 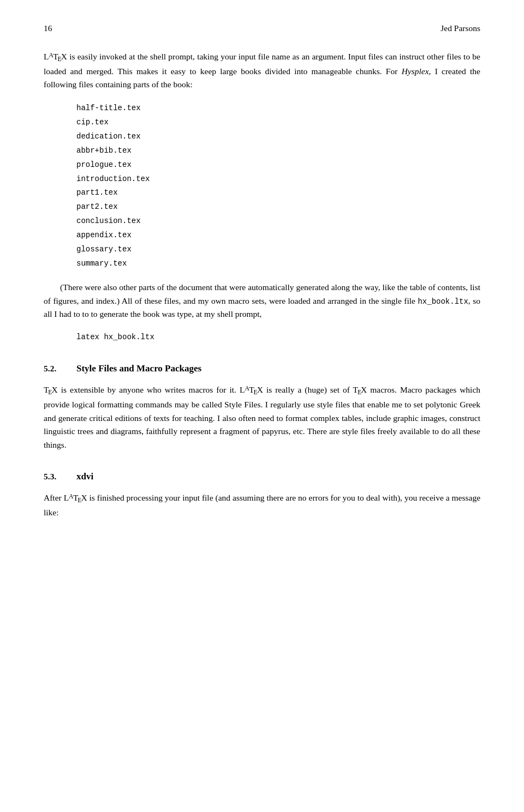 I want to click on list-item: appendix.tex, so click(x=278, y=236).